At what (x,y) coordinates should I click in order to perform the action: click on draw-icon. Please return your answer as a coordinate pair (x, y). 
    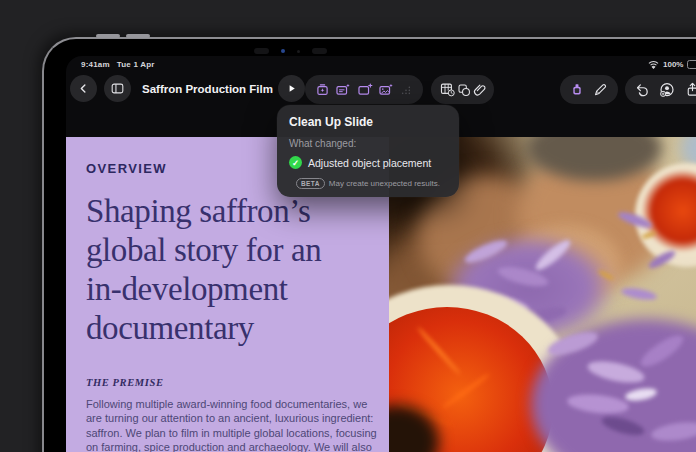
    Looking at the image, I should click on (600, 90).